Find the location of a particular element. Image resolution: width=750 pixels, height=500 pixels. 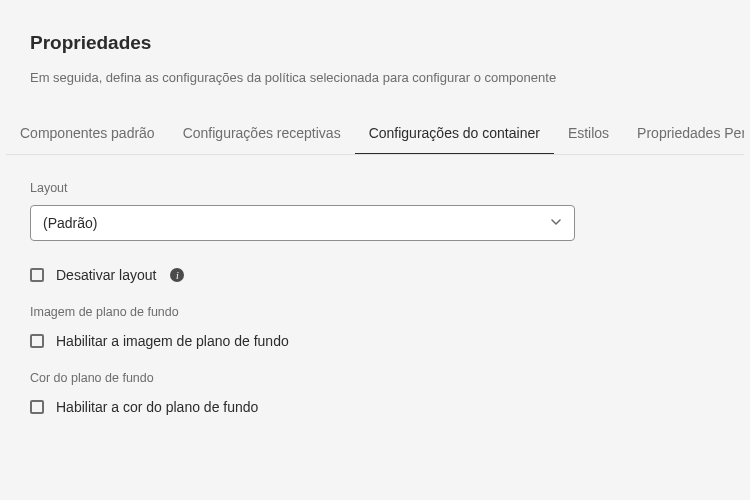

tab-bar: Componentes padrão Configurações recepti… is located at coordinates (375, 135).